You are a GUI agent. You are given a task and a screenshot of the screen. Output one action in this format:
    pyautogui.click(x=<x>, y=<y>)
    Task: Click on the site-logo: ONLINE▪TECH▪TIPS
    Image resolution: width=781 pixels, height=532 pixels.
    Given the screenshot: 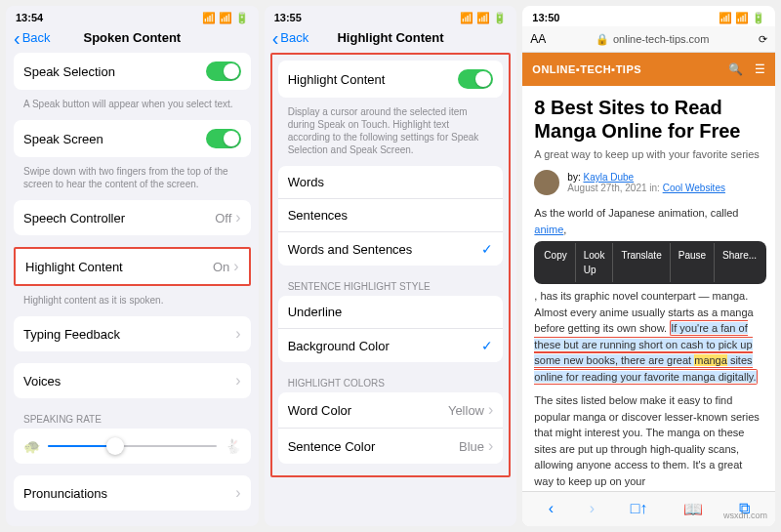 What is the action you would take?
    pyautogui.click(x=587, y=69)
    